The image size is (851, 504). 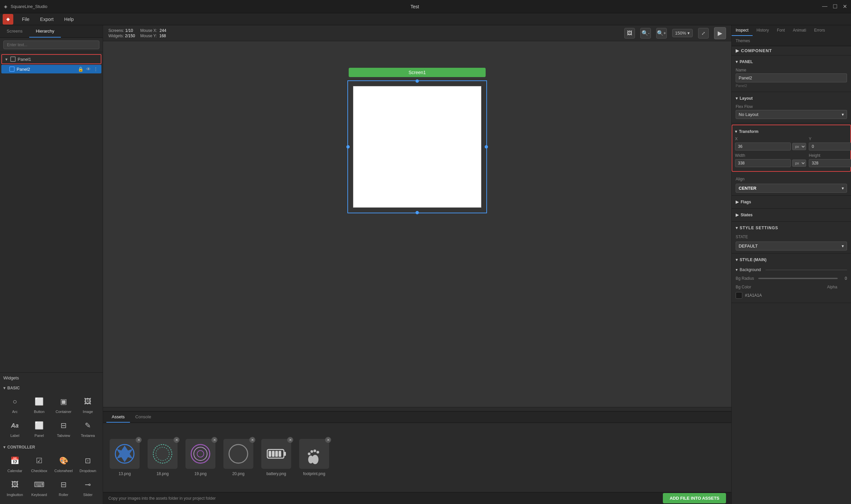 I want to click on fullscreen-button: ⤢, so click(x=703, y=33).